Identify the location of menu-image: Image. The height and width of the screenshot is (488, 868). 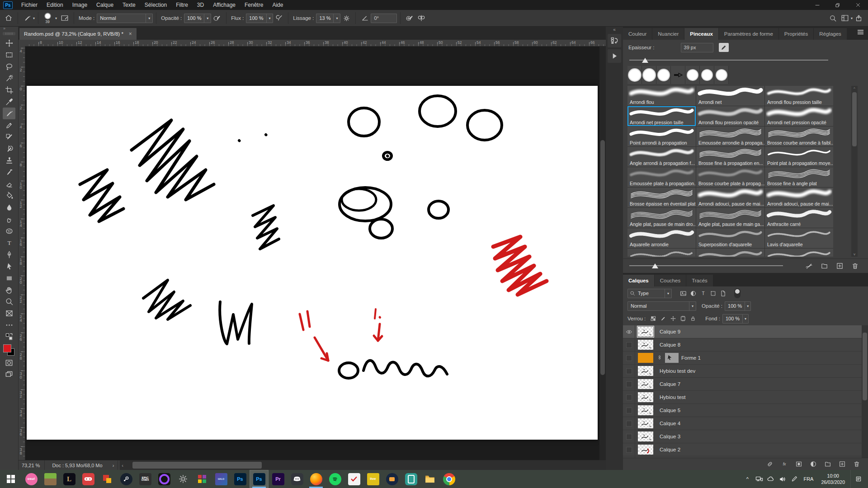
(80, 5).